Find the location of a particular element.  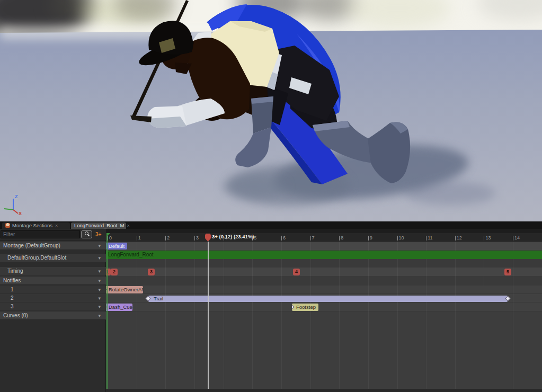

panel-row-2: 2▾ is located at coordinates (53, 298).